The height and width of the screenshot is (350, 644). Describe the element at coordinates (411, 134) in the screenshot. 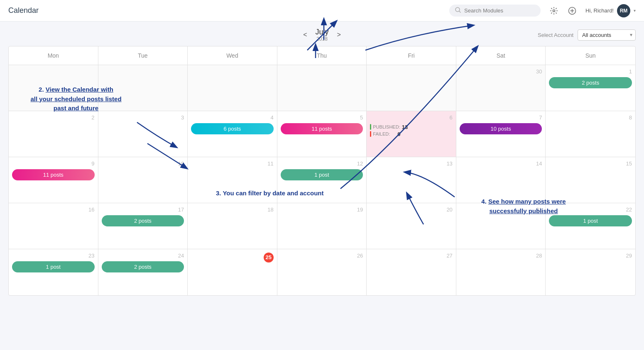

I see `calendar-cell-highlighted: 6 PUBLISHED: 13 FAILED:` at that location.